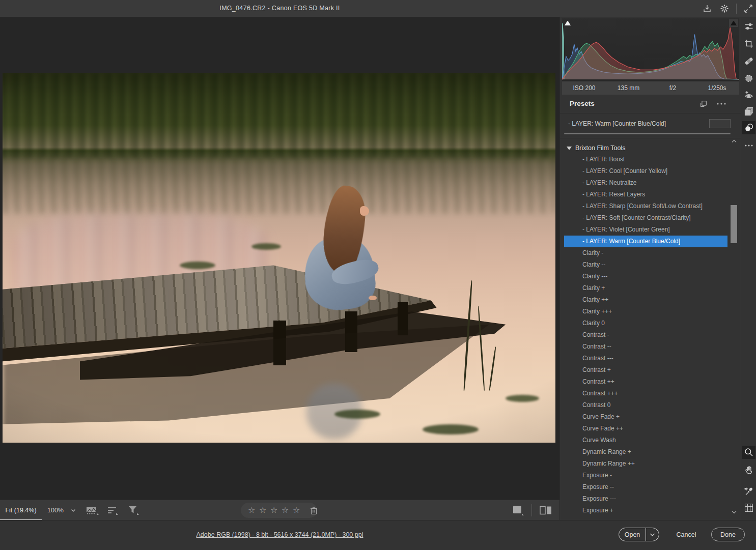  I want to click on preset-item: Contrast 0, so click(646, 405).